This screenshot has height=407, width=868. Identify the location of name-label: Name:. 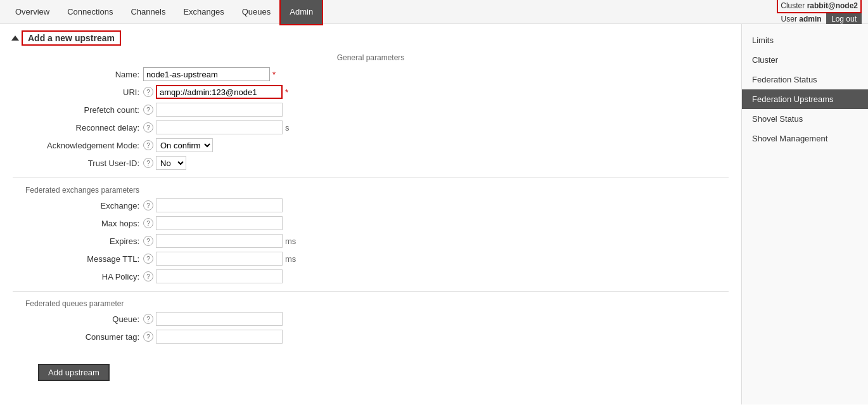
(82, 75).